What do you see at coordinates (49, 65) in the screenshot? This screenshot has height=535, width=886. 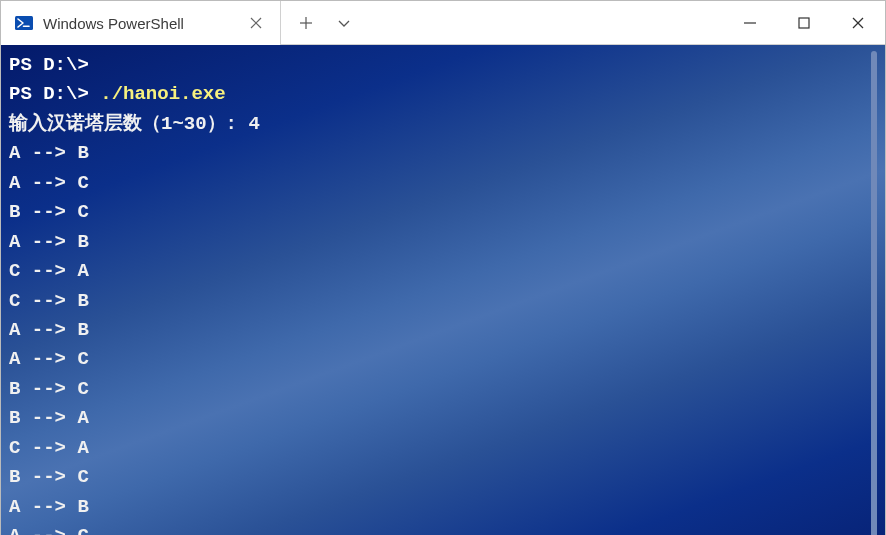 I see `prompt-line-1: PS D:\>` at bounding box center [49, 65].